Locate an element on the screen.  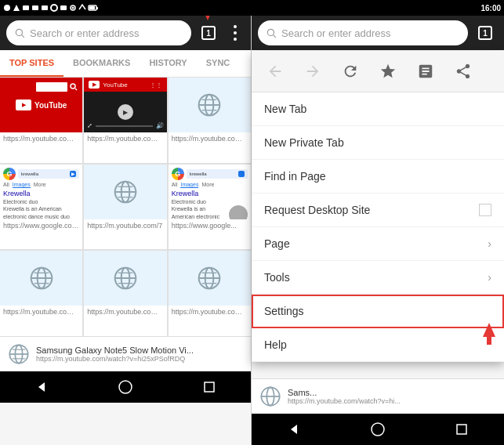
status-bar: 16:00 is located at coordinates (252, 8).